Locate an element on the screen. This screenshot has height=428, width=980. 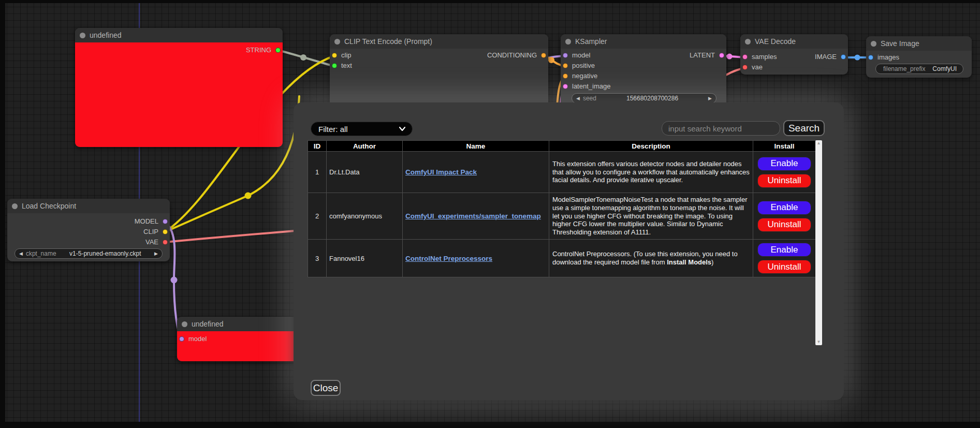
cell-description: This extension offers various detector n… is located at coordinates (651, 172).